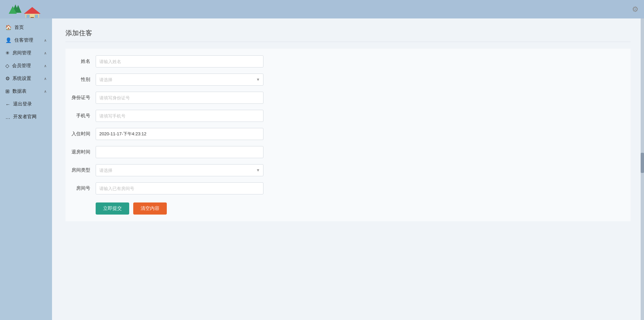  I want to click on sidebar-label-data: 数据表, so click(19, 91).